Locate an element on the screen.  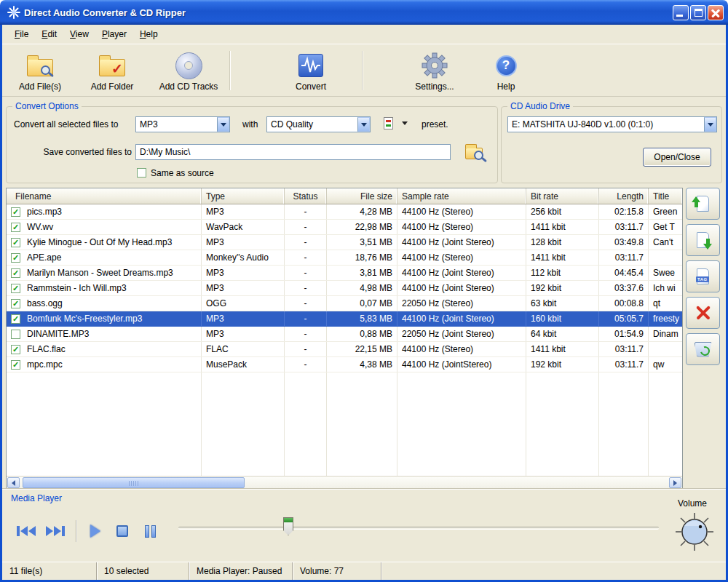
preset-dropdown-arrow is located at coordinates (405, 124).